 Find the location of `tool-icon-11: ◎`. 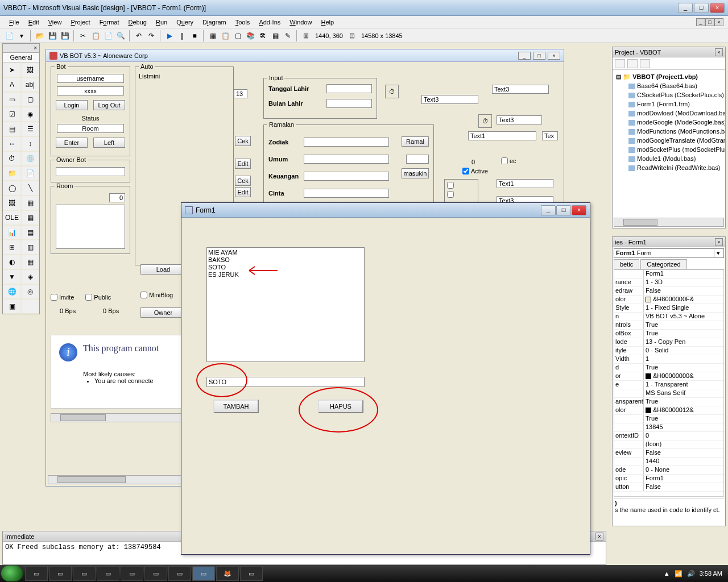

tool-icon-11: ◎ is located at coordinates (30, 292).